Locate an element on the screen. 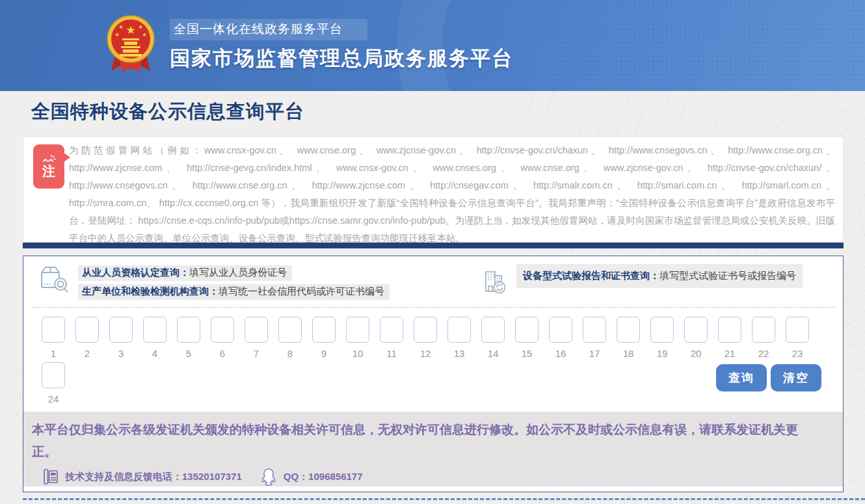  code-box-number: 19 is located at coordinates (662, 354).